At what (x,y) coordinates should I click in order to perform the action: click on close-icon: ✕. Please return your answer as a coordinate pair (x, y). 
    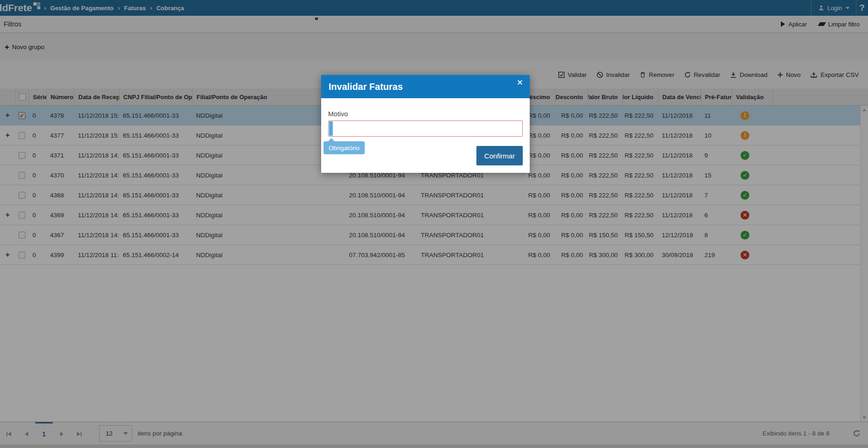
    Looking at the image, I should click on (520, 83).